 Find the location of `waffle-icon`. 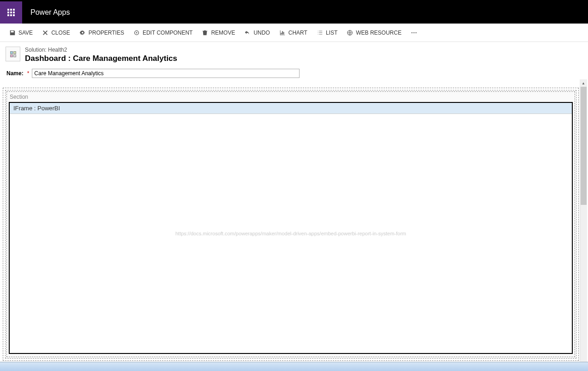

waffle-icon is located at coordinates (11, 12).